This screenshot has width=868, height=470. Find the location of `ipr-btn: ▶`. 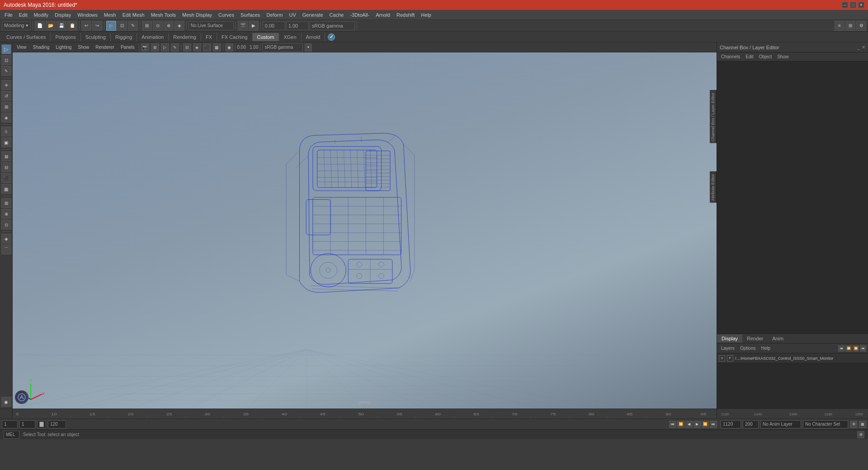

ipr-btn: ▶ is located at coordinates (254, 26).